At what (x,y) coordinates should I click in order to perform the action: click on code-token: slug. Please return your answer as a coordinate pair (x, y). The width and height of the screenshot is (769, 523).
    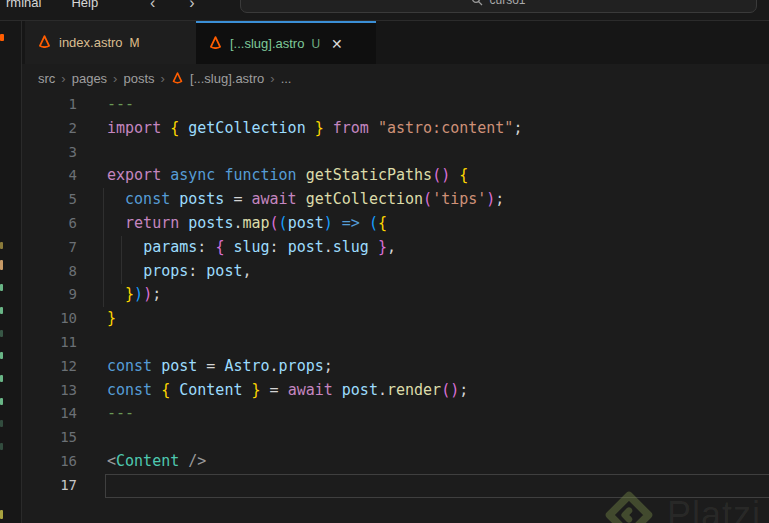
    Looking at the image, I should click on (351, 247).